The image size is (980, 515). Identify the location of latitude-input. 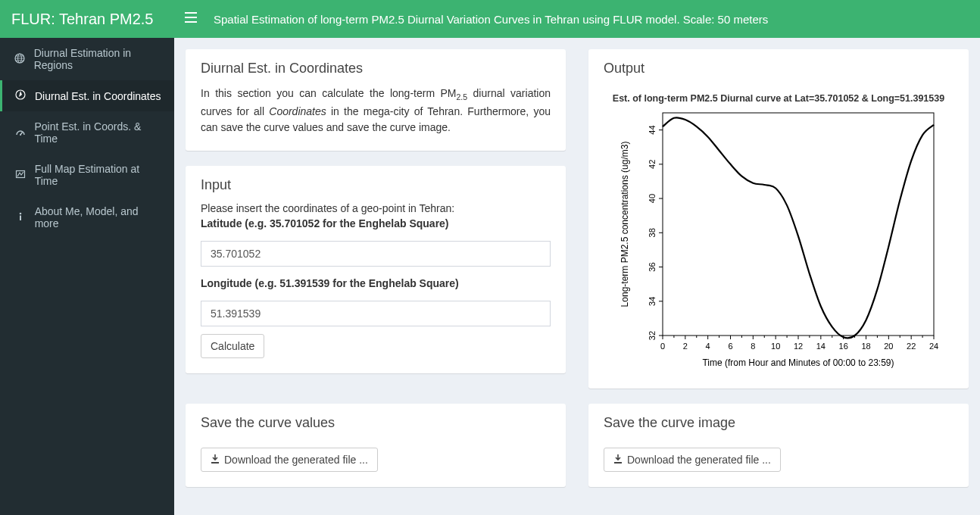
(376, 254).